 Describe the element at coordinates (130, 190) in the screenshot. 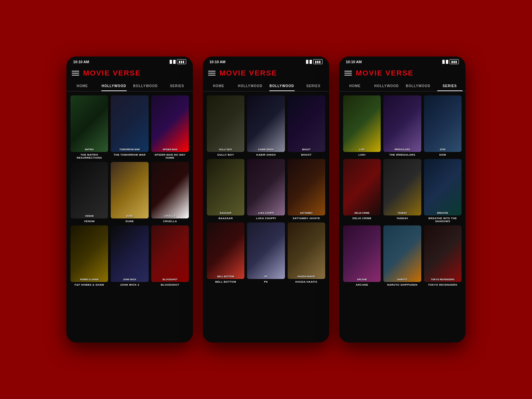

I see `movie-poster: DUNE` at that location.